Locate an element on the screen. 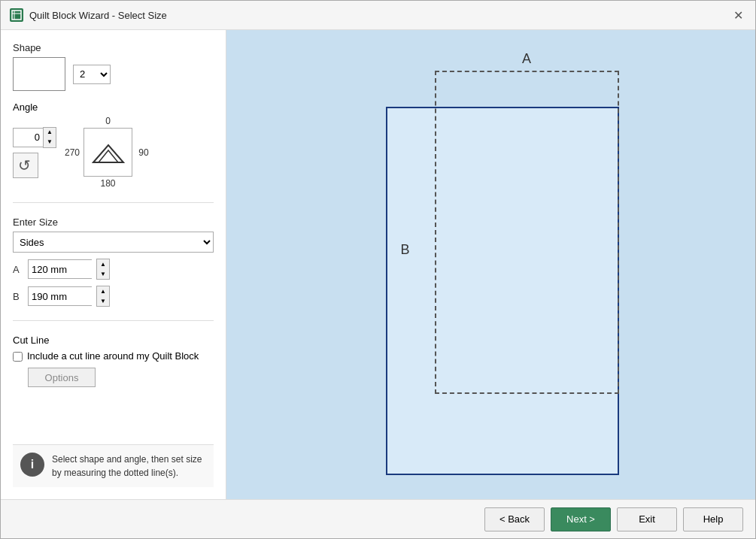  preview-label-b: B is located at coordinates (405, 250).